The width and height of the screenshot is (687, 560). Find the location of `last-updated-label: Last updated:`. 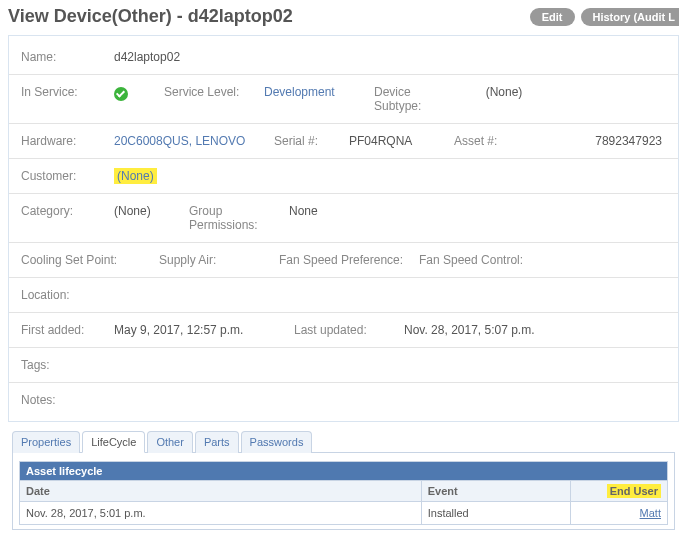

last-updated-label: Last updated: is located at coordinates (349, 330).